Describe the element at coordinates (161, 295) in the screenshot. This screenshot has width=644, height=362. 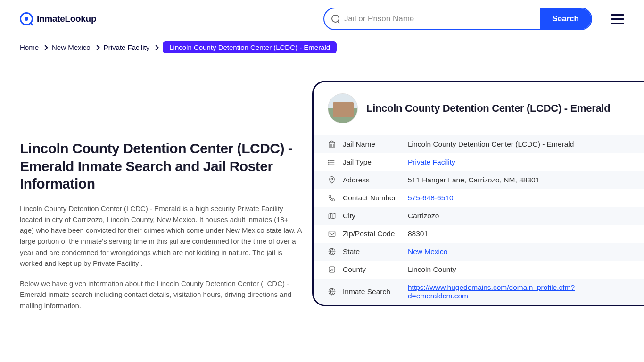
I see `intro-paragraph: Below we have given information about th…` at that location.